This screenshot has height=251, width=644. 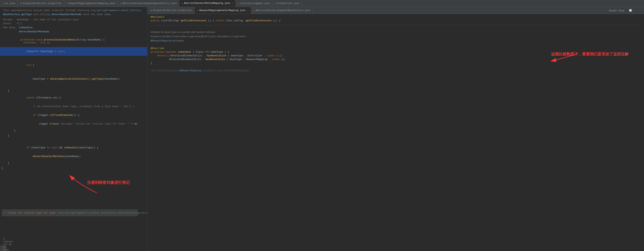 I want to click on right-tab-close-icon: ✕, so click(x=248, y=10).